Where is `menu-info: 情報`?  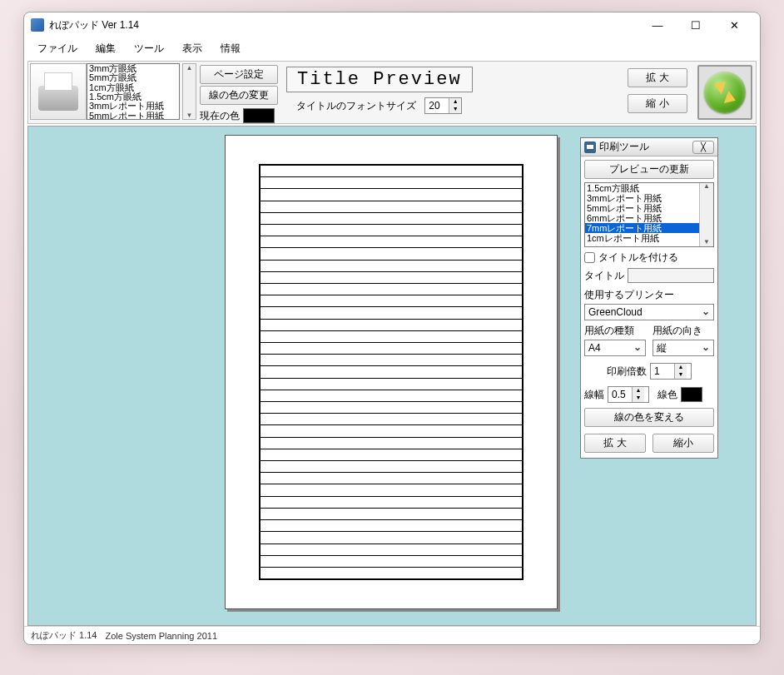 menu-info: 情報 is located at coordinates (231, 48).